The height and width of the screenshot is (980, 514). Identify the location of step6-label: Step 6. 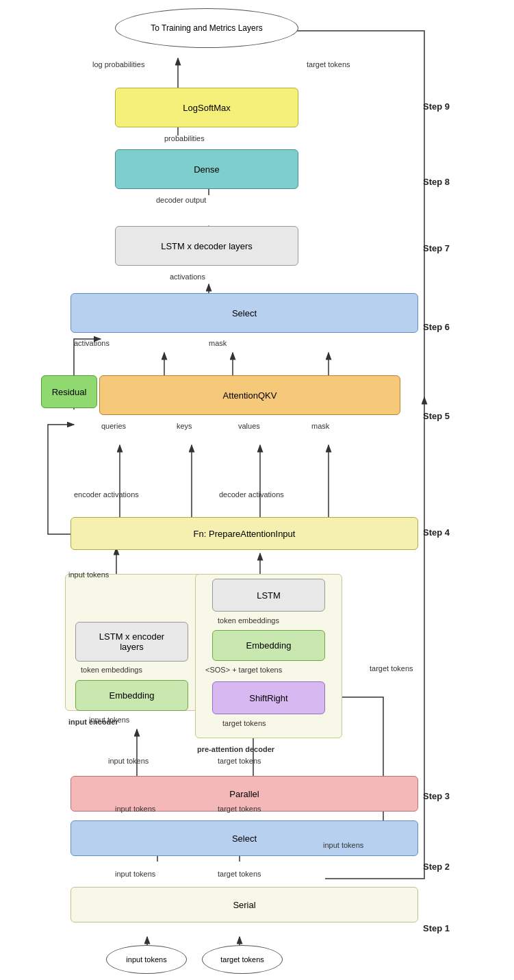
(437, 327).